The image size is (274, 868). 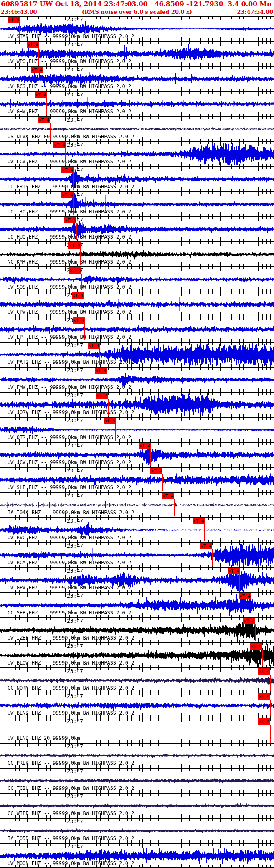 What do you see at coordinates (69, 438) in the screenshot?
I see `station-label: UW QTR EHZ -- 99999.0km BW HIGHPASS 2.0 …` at bounding box center [69, 438].